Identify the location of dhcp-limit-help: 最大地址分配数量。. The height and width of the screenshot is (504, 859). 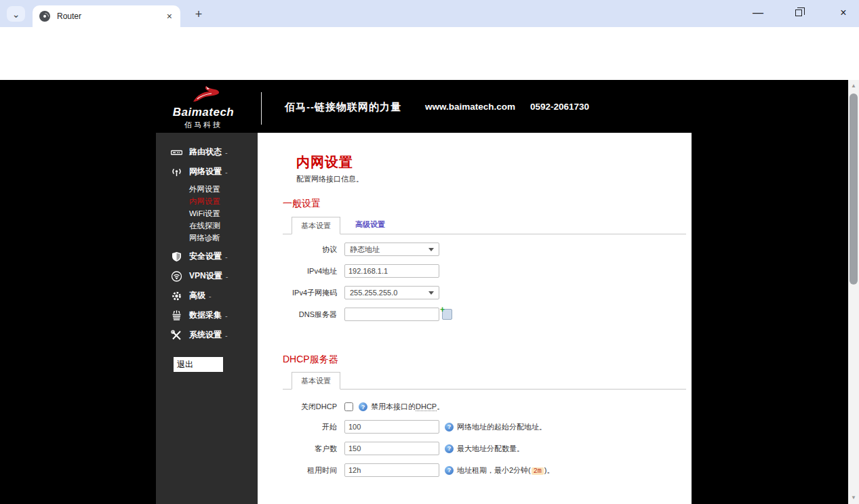
(491, 448).